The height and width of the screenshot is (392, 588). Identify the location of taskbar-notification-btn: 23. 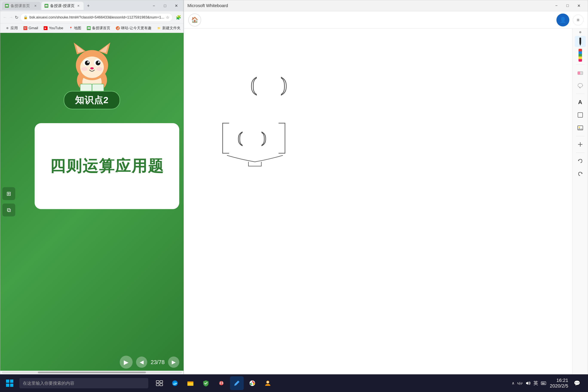
(222, 383).